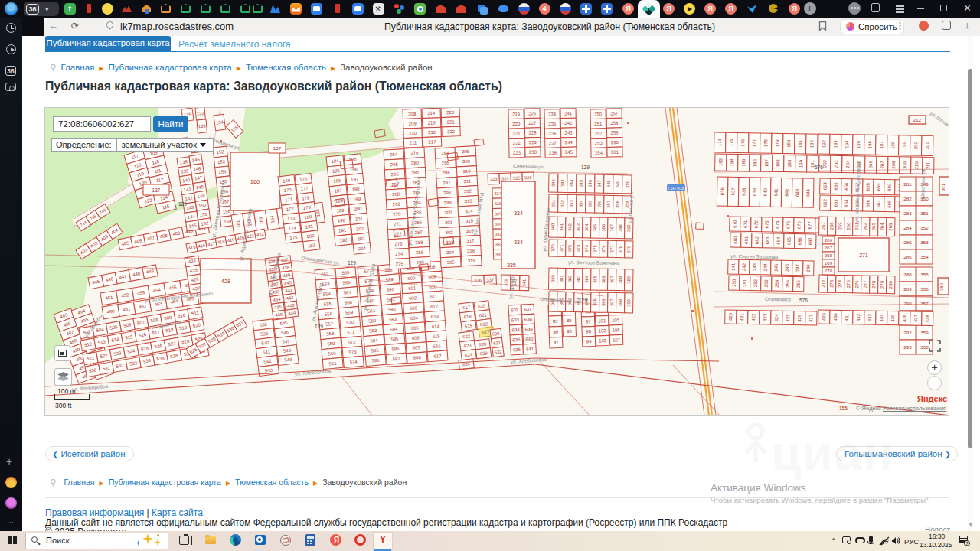 The image size is (980, 551). Describe the element at coordinates (788, 318) in the screenshot. I see `svg-text: 425` at that location.